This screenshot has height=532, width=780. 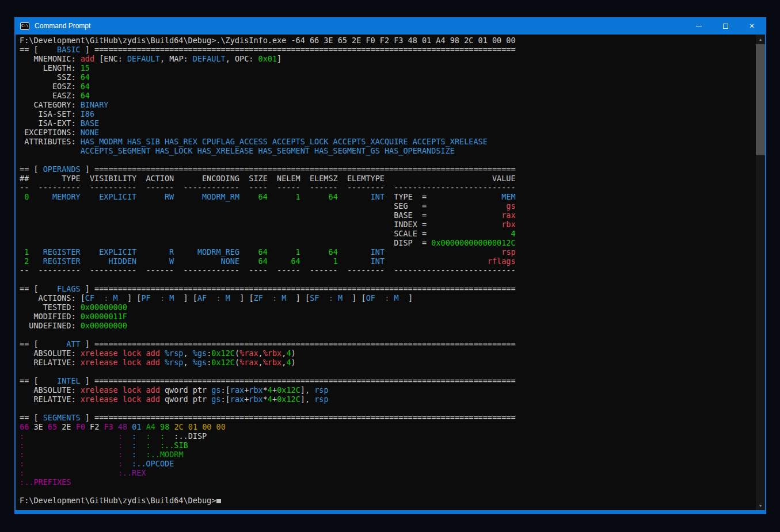 I want to click on window-title: Command Prompt, so click(x=62, y=26).